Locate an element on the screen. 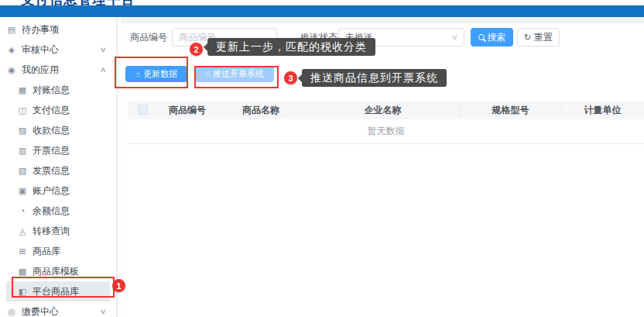  sidebar-item-label: 账户信息 is located at coordinates (51, 191).